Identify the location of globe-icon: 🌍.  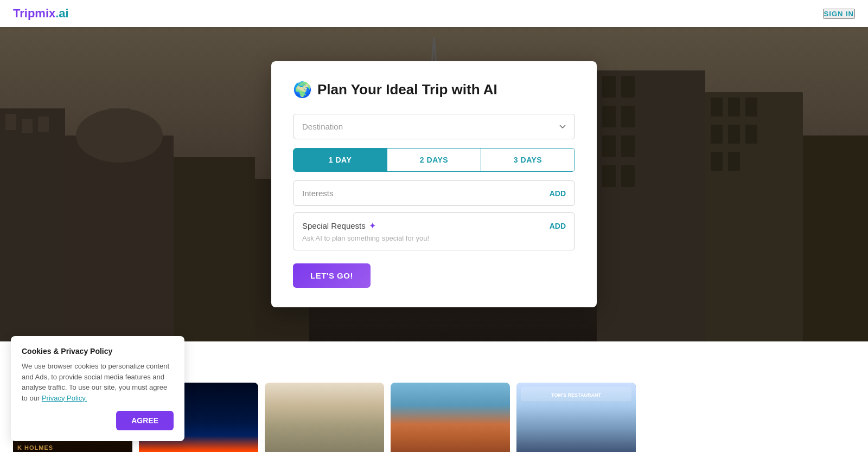
(303, 90).